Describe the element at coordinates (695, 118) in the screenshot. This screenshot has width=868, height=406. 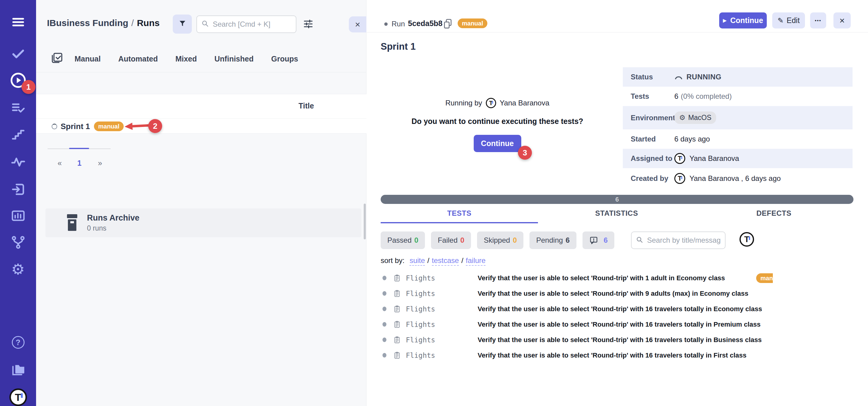
I see `environment-pill: ⚙ MacOS` at that location.